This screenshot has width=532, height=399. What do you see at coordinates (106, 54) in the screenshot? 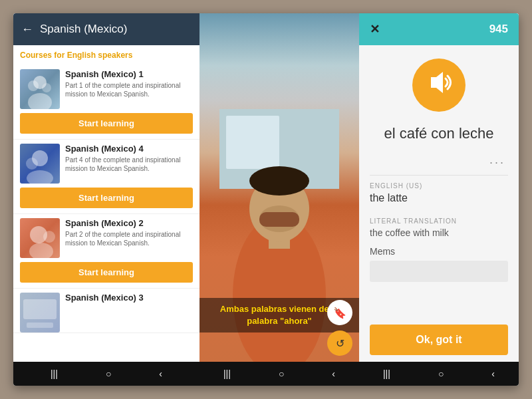
I see `courses-subtitle: Courses for English speakers` at bounding box center [106, 54].